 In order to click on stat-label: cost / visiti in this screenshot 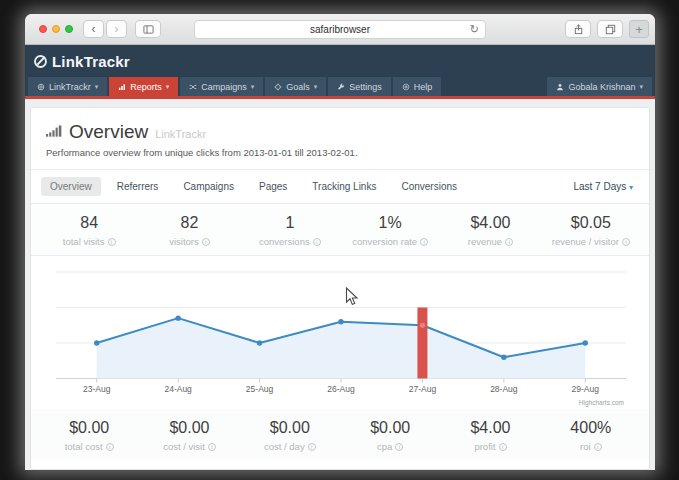, I will do `click(189, 446)`.